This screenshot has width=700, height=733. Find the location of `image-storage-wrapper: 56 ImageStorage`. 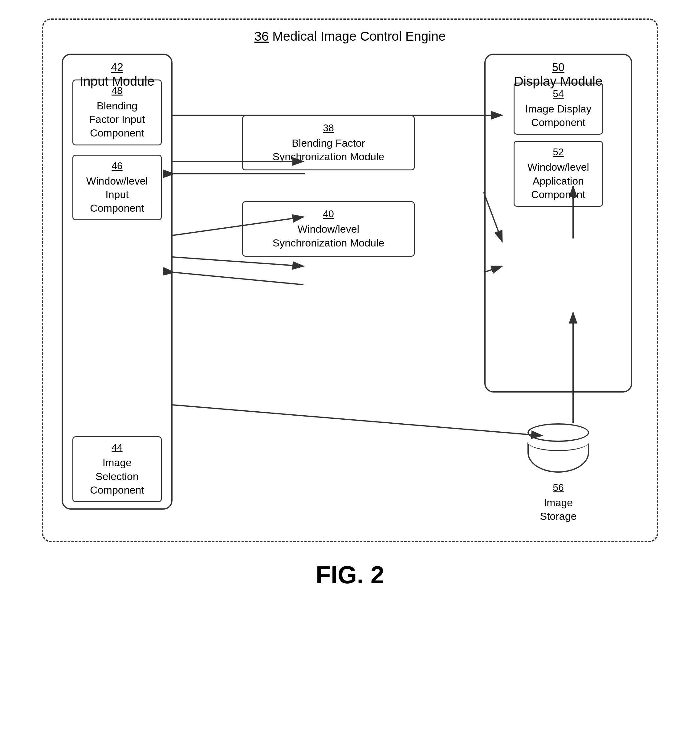

image-storage-wrapper: 56 ImageStorage is located at coordinates (558, 473).